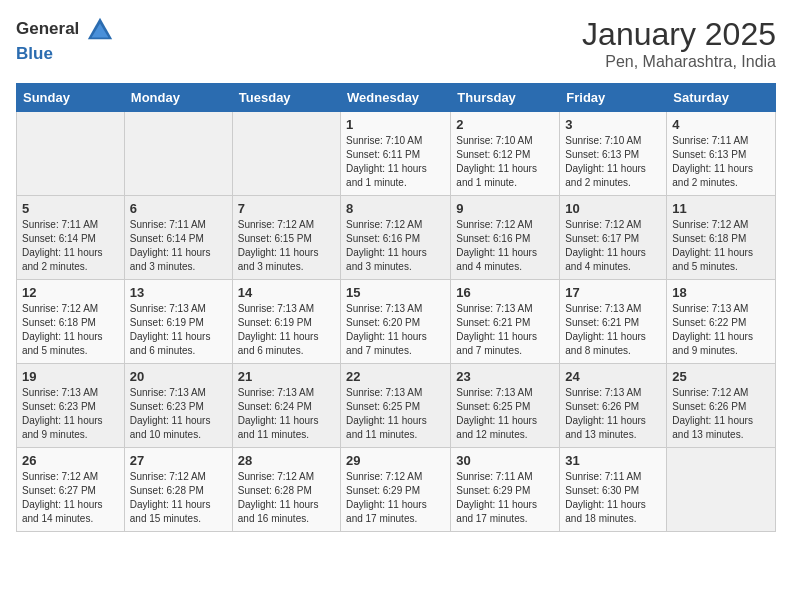 This screenshot has height=612, width=792. What do you see at coordinates (286, 376) in the screenshot?
I see `day-number: 21` at bounding box center [286, 376].